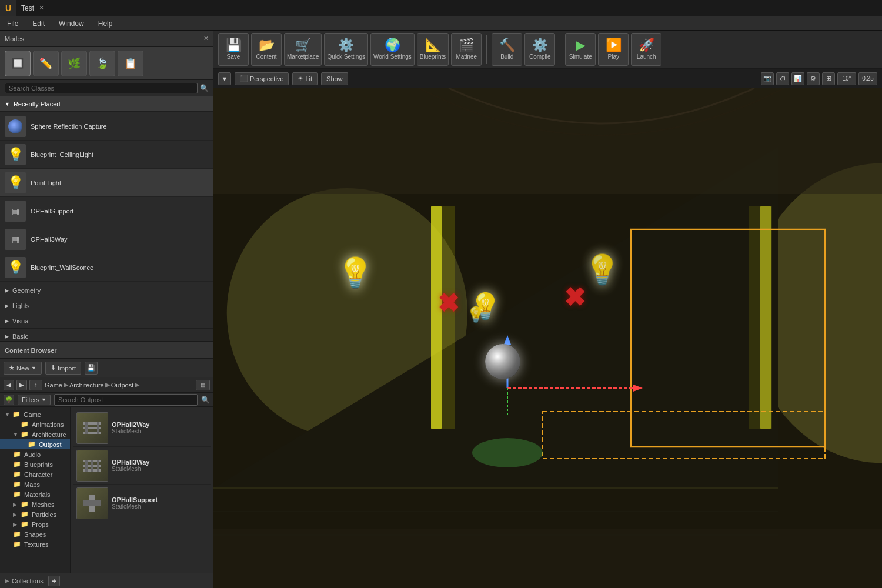  Describe the element at coordinates (433, 56) in the screenshot. I see `blueprints-label: Blueprints` at that location.